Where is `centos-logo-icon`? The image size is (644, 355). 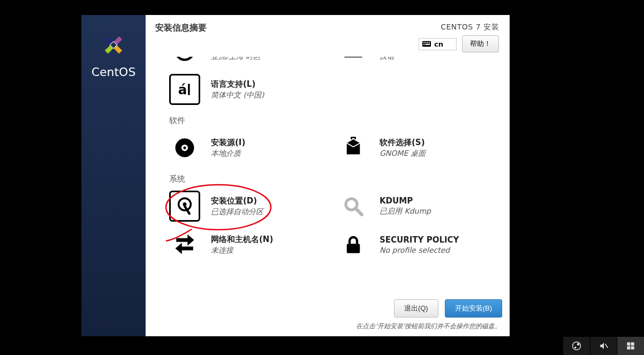
centos-logo-icon is located at coordinates (113, 45).